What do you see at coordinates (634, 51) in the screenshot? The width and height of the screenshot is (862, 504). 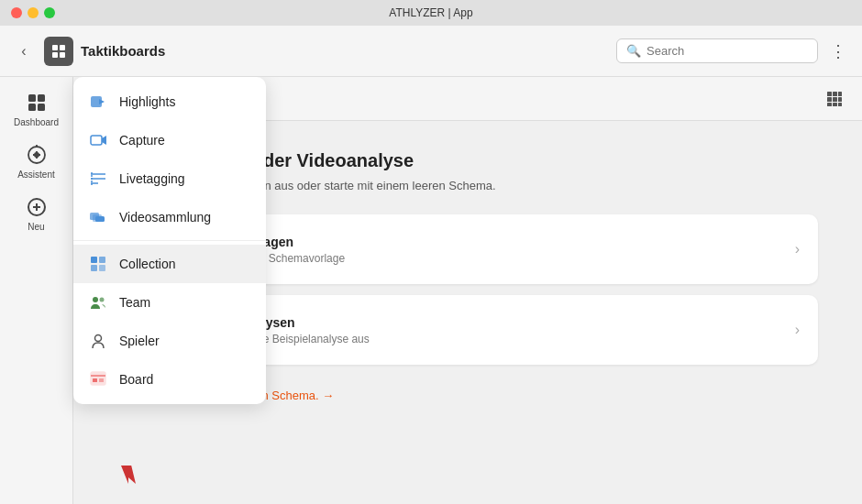 I see `search-icon: 🔍` at bounding box center [634, 51].